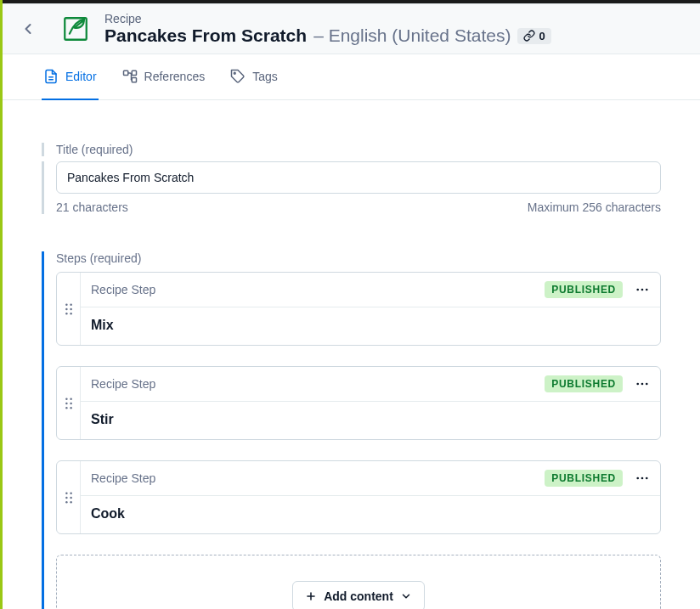 This screenshot has height=609, width=700. What do you see at coordinates (358, 258) in the screenshot?
I see `field-label: Steps (required)` at bounding box center [358, 258].